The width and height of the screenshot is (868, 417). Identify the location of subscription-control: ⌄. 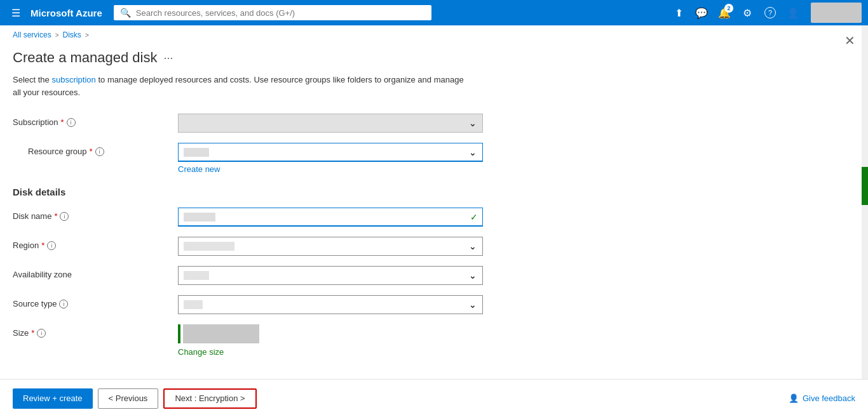
(330, 123).